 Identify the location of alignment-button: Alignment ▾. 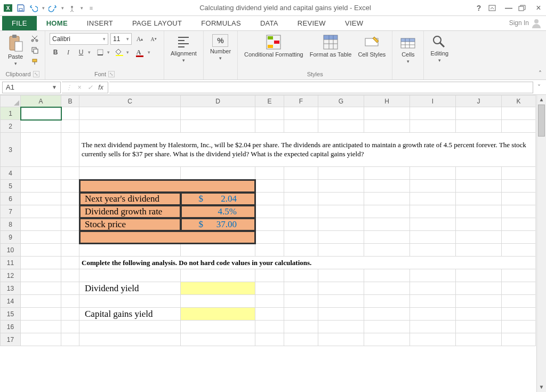
(183, 49).